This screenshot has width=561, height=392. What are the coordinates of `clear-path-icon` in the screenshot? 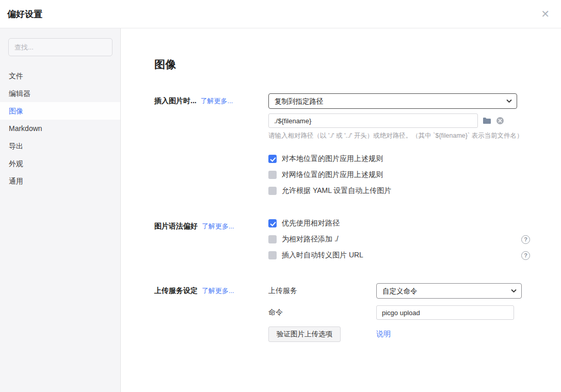 It's located at (500, 121).